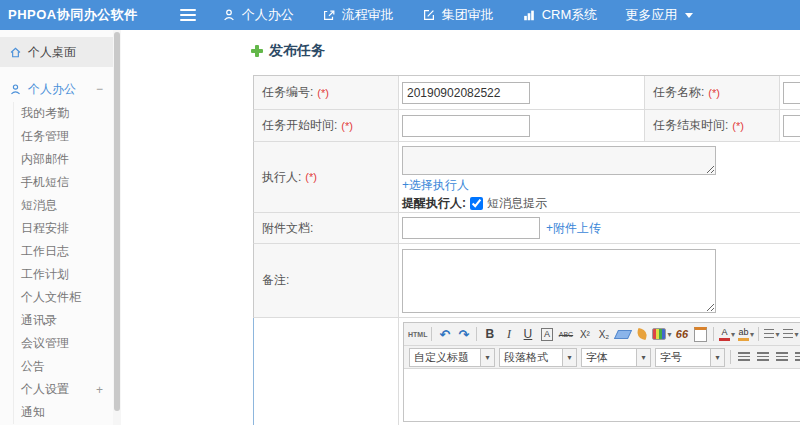  What do you see at coordinates (476, 204) in the screenshot?
I see `sms-remind-checkbox` at bounding box center [476, 204].